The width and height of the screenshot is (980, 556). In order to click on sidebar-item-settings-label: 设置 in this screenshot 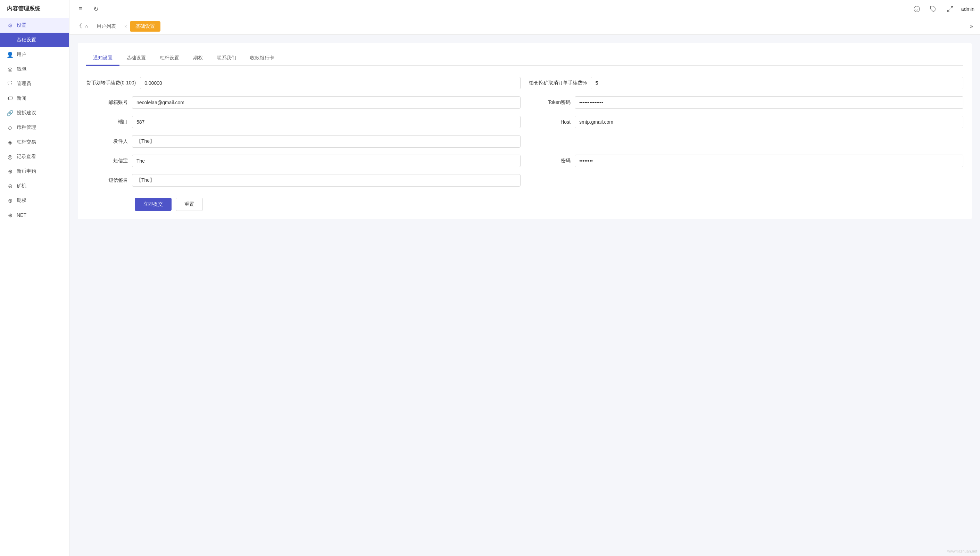, I will do `click(21, 25)`.